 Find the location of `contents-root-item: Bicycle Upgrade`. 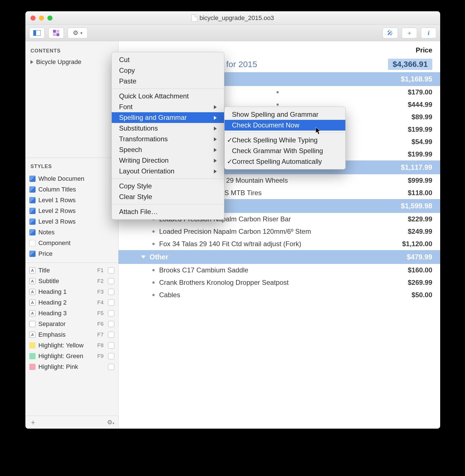

contents-root-item: Bicycle Upgrade is located at coordinates (72, 62).